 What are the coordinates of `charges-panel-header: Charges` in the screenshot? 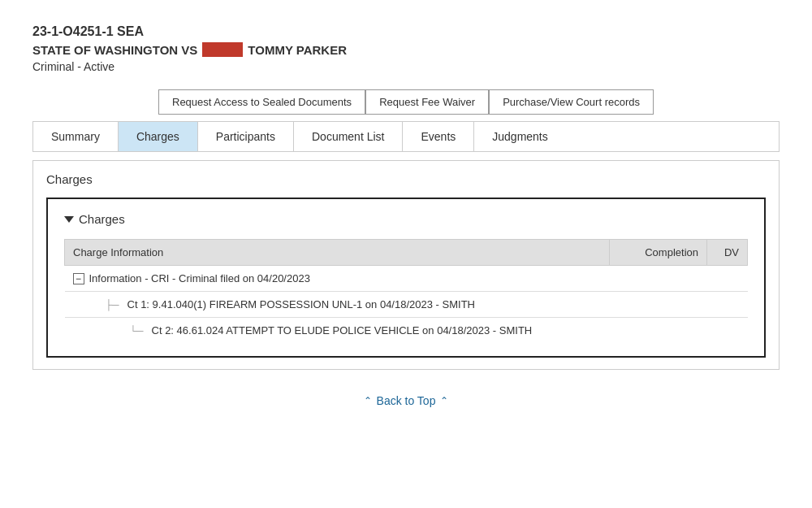 It's located at (406, 219).